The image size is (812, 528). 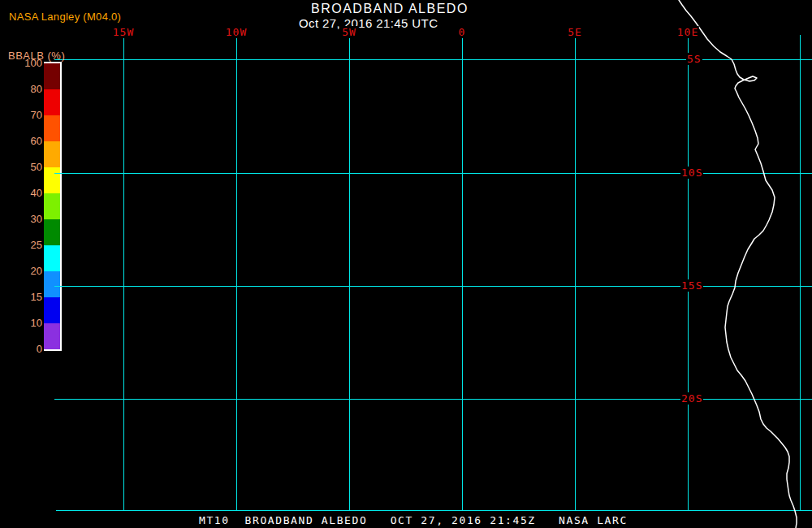 What do you see at coordinates (21, 271) in the screenshot?
I see `colorbar-tick-20: 20` at bounding box center [21, 271].